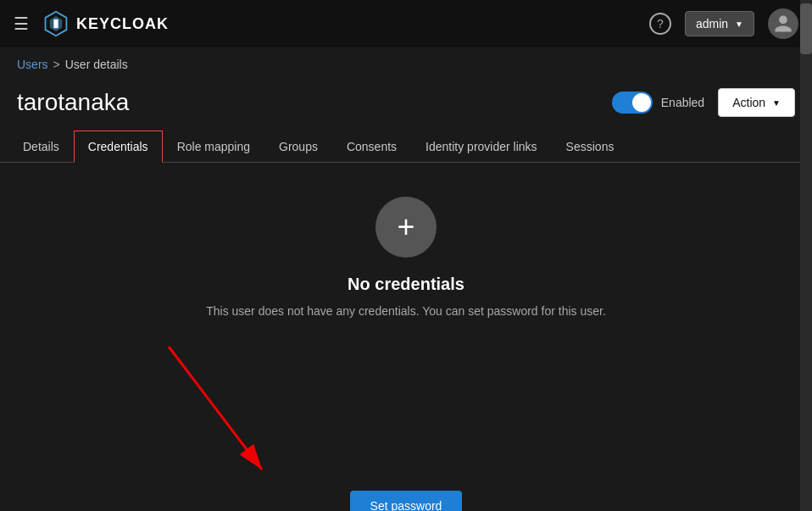  What do you see at coordinates (776, 103) in the screenshot?
I see `action-arrow-icon: ▼` at bounding box center [776, 103].